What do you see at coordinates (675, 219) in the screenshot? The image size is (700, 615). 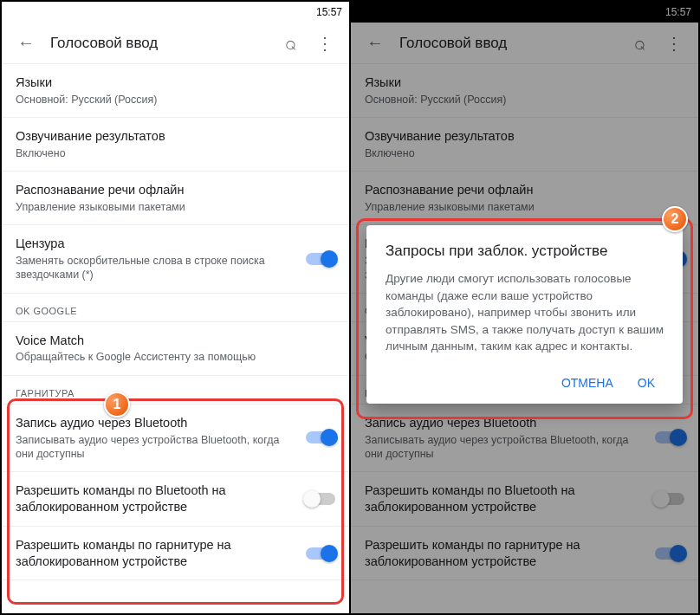 I see `annotation-badge-2: 2` at bounding box center [675, 219].